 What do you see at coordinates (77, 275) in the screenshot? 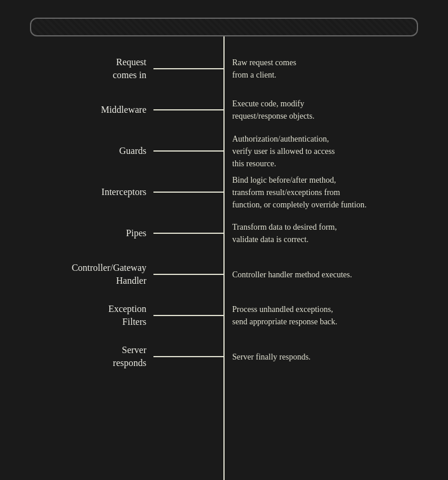
I see `left-label-controller: Controller/GatewayHandler` at bounding box center [77, 275].